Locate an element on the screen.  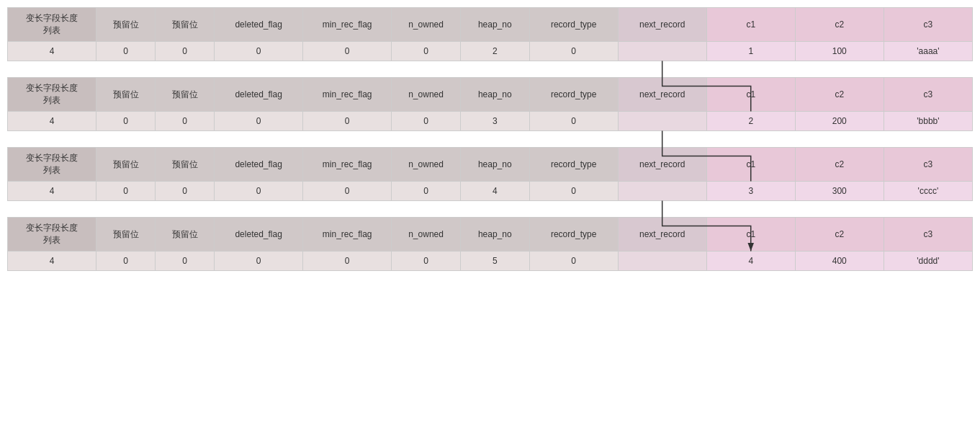
header-c3-4: c3 is located at coordinates (927, 235).